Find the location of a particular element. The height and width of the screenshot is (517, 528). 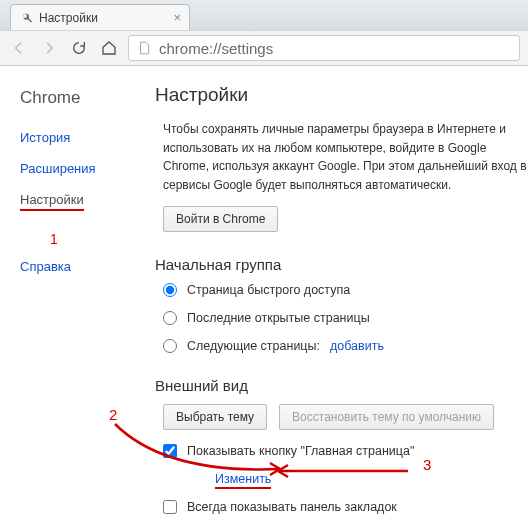

home-icon is located at coordinates (109, 48).